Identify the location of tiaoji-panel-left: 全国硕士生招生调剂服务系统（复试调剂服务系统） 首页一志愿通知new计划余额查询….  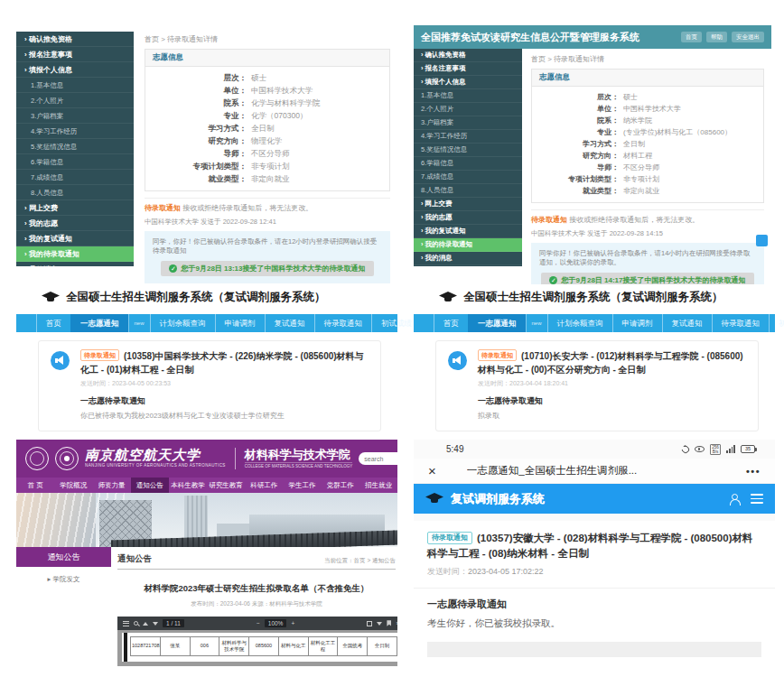
(207, 353).